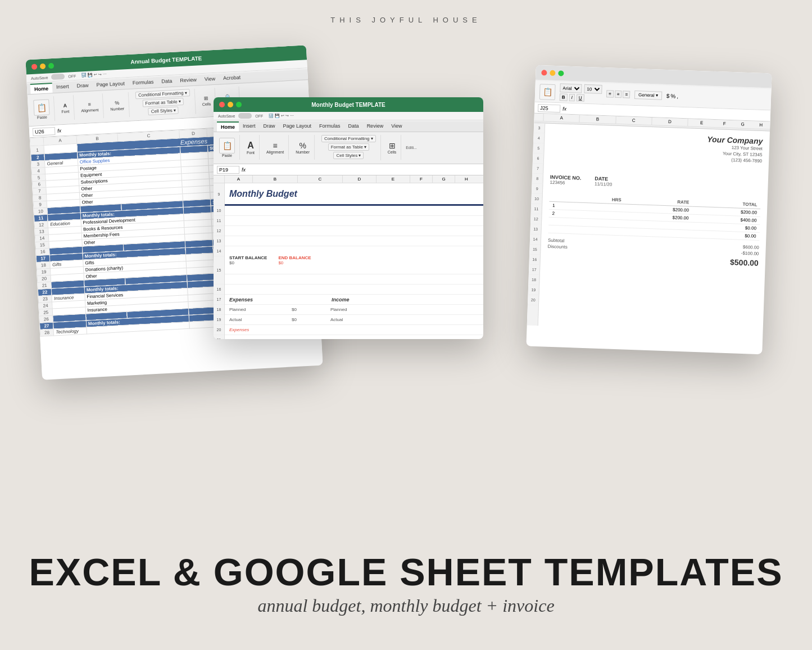  Describe the element at coordinates (252, 319) in the screenshot. I see `expenses-actual-label: Actual` at that location.